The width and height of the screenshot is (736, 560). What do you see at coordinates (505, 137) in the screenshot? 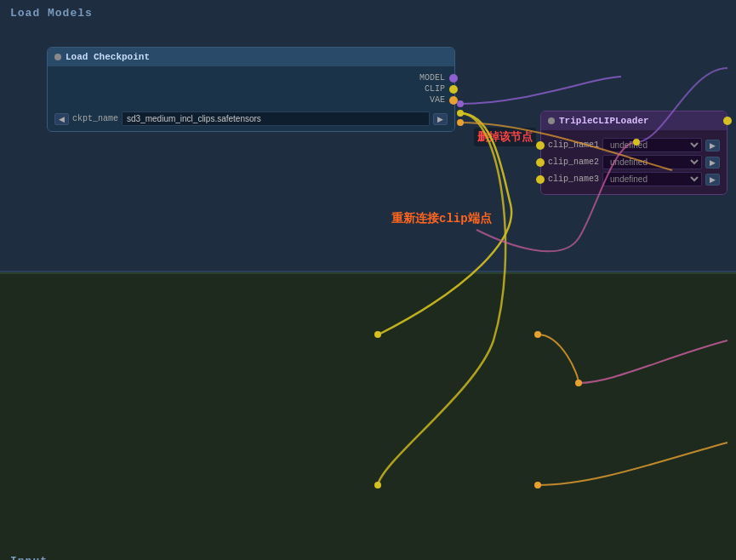
I see `annotation-delete: 删掉该节点` at bounding box center [505, 137].